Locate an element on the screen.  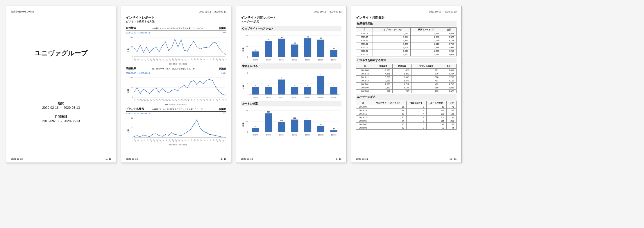
svg-text: 3/12 is located at coordinates (223, 60).